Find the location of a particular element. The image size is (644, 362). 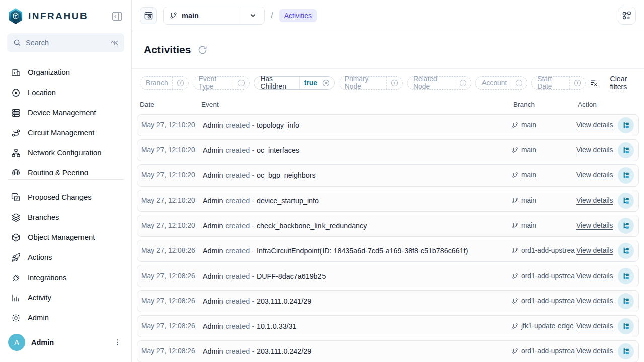

filter-chip-account: Account is located at coordinates (501, 83).